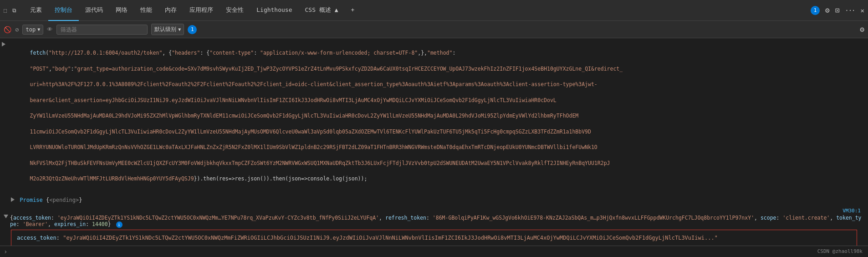 The height and width of the screenshot is (257, 868). I want to click on tab-bar: ⬚ ⧉ 元素 控制台 源代码 网络 性能 内存 应用程序 安全性 Lightho…, so click(434, 10).